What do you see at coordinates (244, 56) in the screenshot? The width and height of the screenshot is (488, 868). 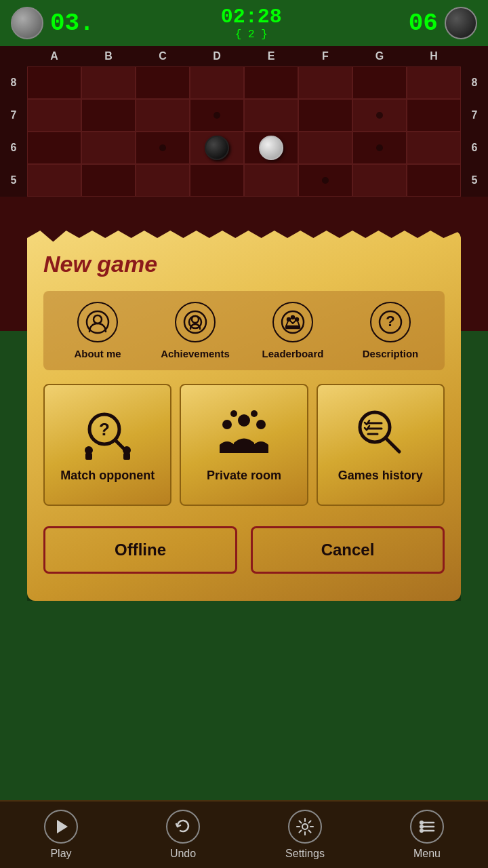 I see `board-header: A B C D E F G H` at bounding box center [244, 56].